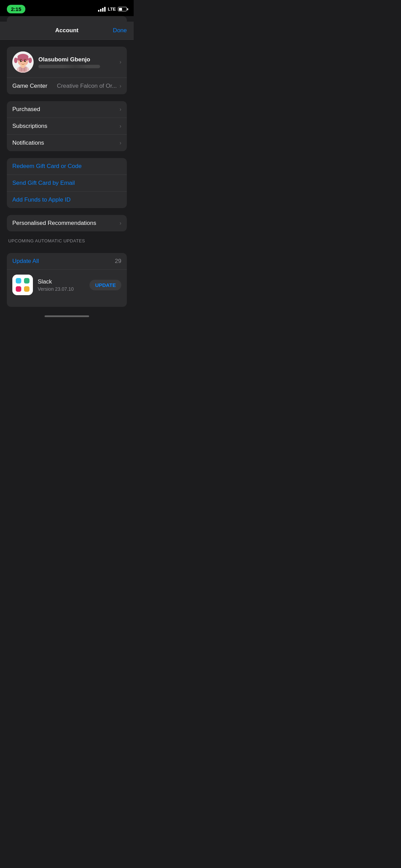 Image resolution: width=401 pixels, height=868 pixels. Describe the element at coordinates (118, 261) in the screenshot. I see `update-count: 29` at that location.